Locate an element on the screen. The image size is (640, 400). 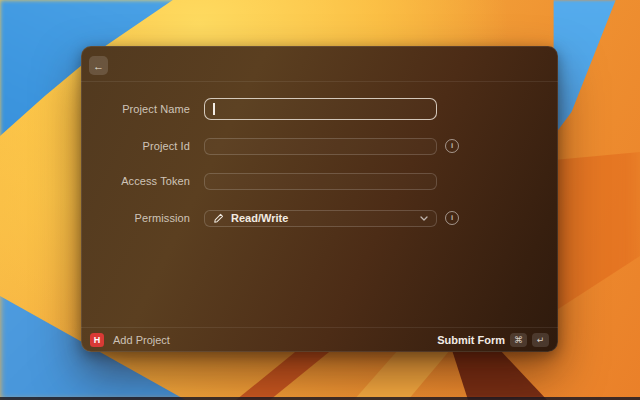
project-id-input is located at coordinates (320, 146).